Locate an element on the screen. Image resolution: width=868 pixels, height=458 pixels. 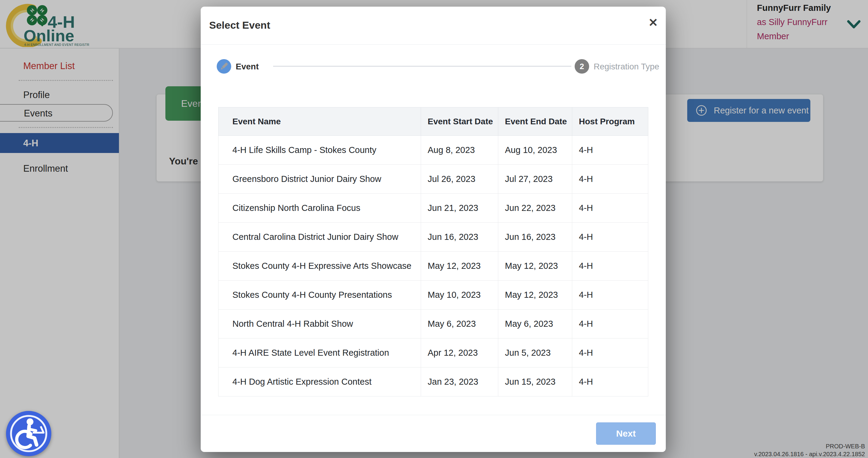
column-header-start-date: Event Start Date is located at coordinates (460, 122).